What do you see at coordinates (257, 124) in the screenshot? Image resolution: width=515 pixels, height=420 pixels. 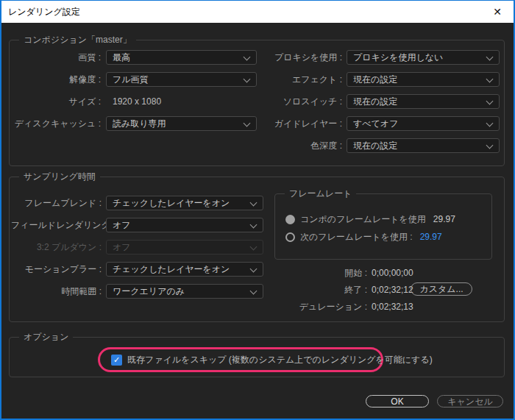 I see `guide-layers-row: ガイドレイヤー : すべてオフ` at bounding box center [257, 124].